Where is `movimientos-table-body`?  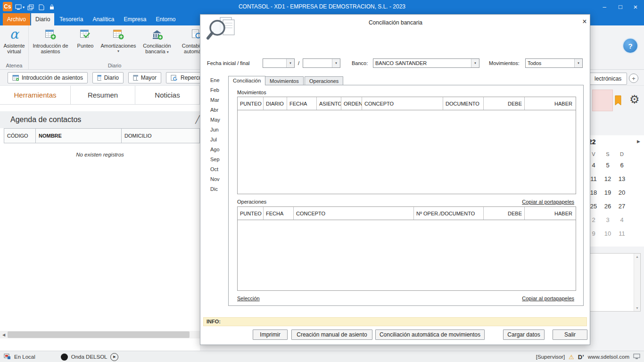 movimientos-table-body is located at coordinates (406, 152).